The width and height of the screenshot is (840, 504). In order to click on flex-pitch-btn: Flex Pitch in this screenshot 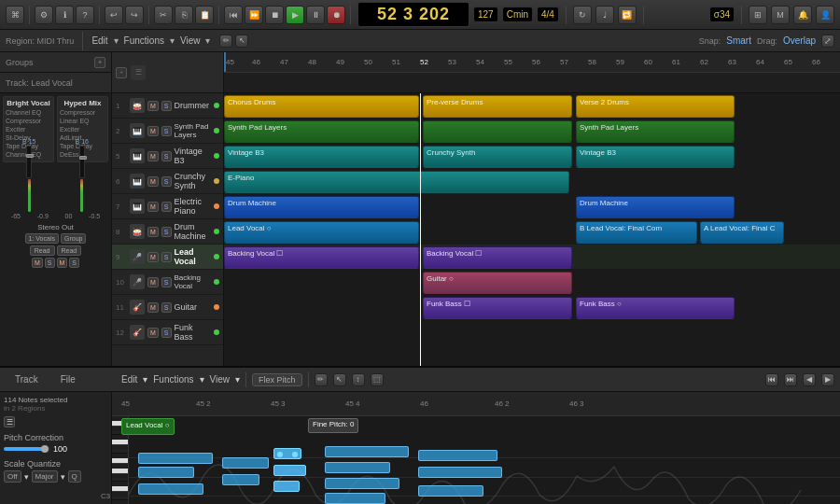, I will do `click(277, 380)`.